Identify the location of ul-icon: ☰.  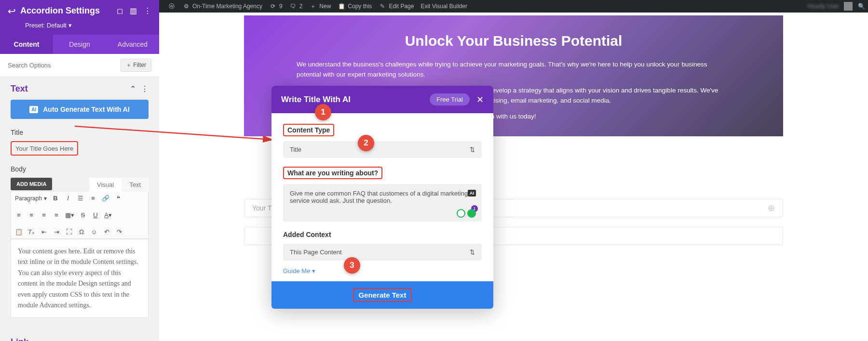
(81, 198).